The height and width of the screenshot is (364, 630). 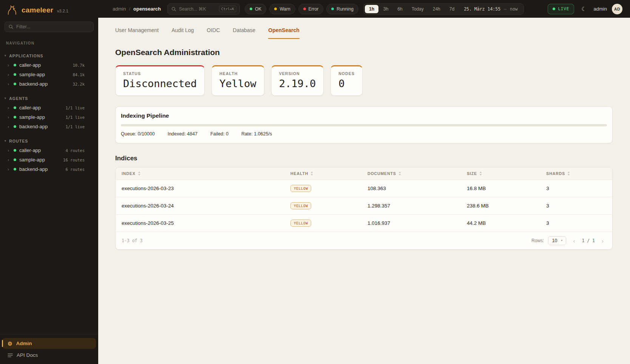 What do you see at coordinates (53, 27) in the screenshot?
I see `sidebar-filter-input` at bounding box center [53, 27].